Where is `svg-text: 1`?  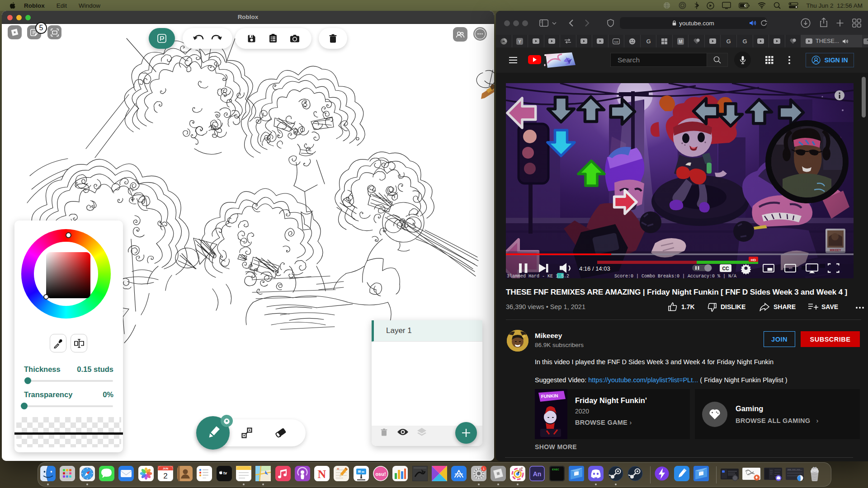
svg-text: 1 is located at coordinates (484, 469).